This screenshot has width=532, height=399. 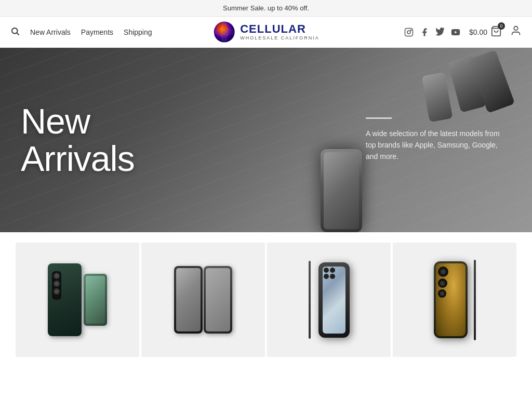 I want to click on twitter-icon, so click(x=440, y=32).